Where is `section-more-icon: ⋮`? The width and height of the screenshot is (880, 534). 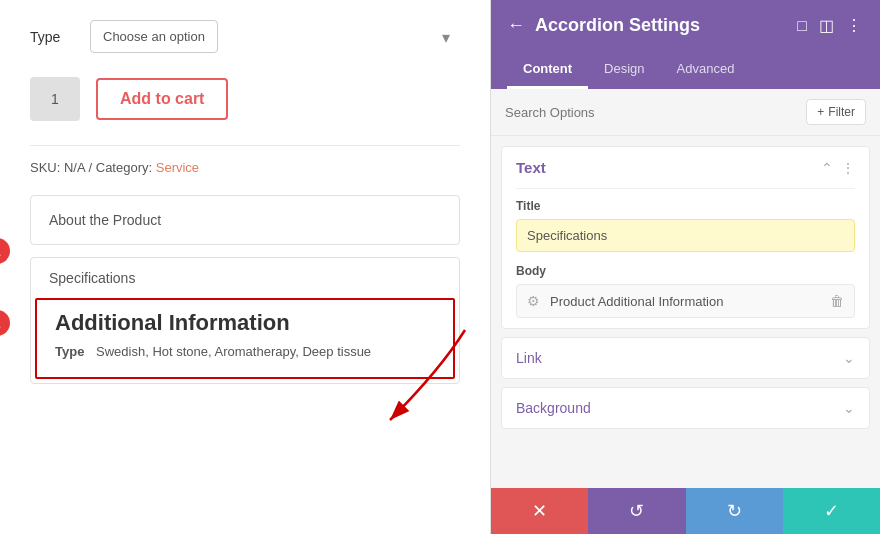 section-more-icon: ⋮ is located at coordinates (848, 168).